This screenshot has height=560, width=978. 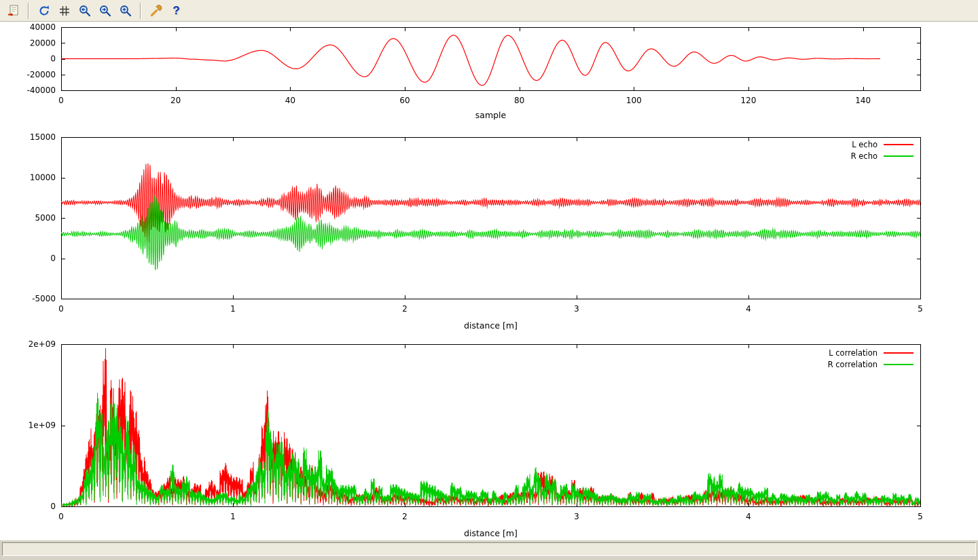 What do you see at coordinates (489, 11) in the screenshot?
I see `toolbar: ?` at bounding box center [489, 11].